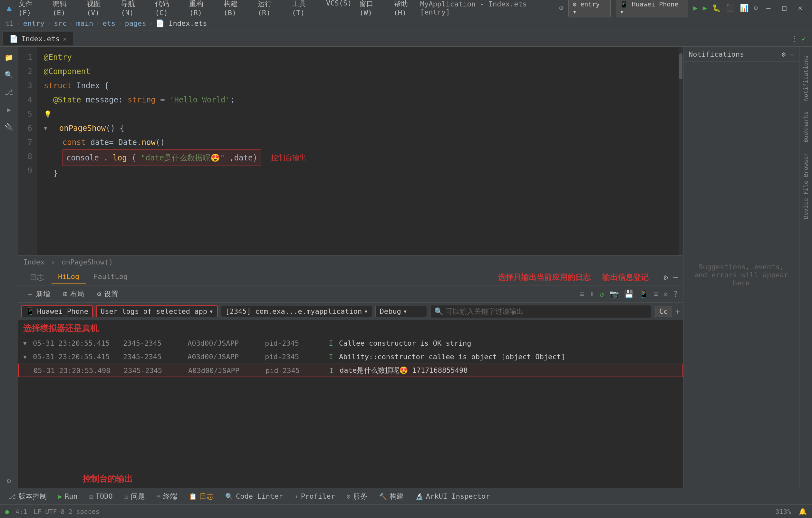 The image size is (812, 518). What do you see at coordinates (305, 8) in the screenshot?
I see `menu-tools: 工具(T)` at bounding box center [305, 8].